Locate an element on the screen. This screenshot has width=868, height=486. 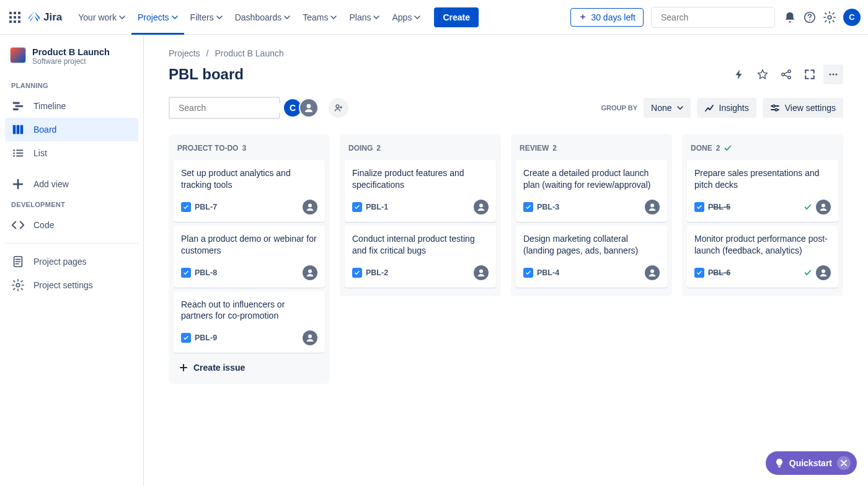
sidebar-item-timeline: Timeline is located at coordinates (72, 106).